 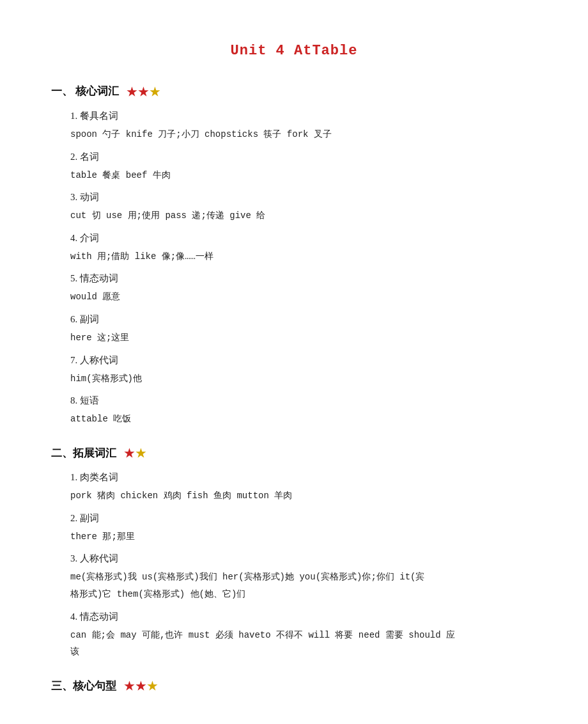 What do you see at coordinates (304, 559) in the screenshot?
I see `sub-title-2-3: 3. 人称代词` at bounding box center [304, 559].